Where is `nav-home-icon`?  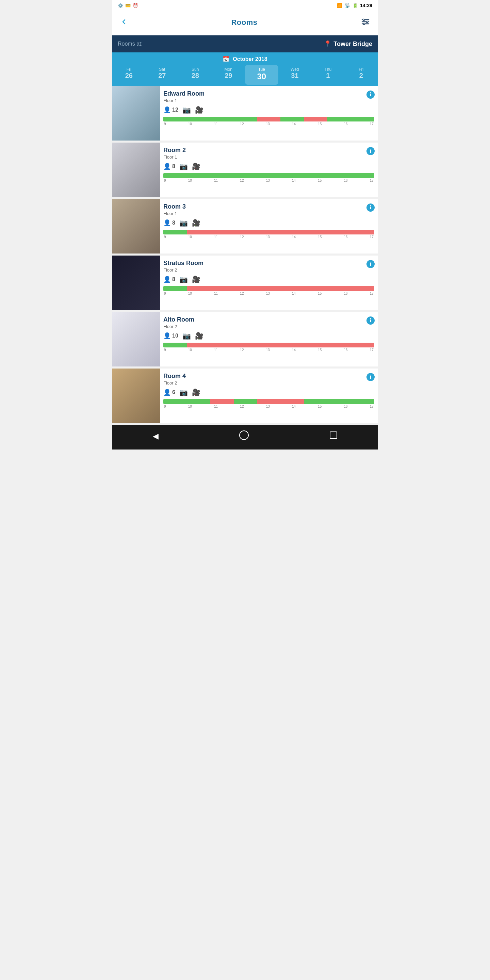
nav-home-icon is located at coordinates (244, 435).